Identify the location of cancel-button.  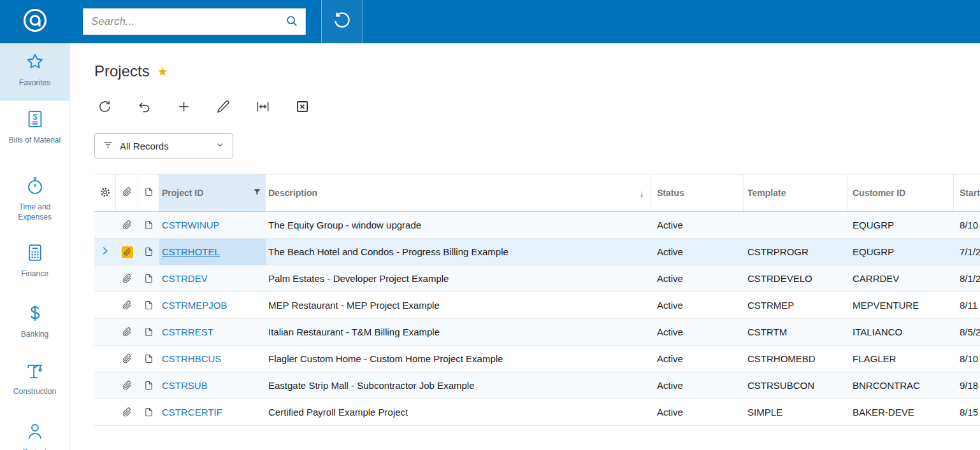
(144, 107).